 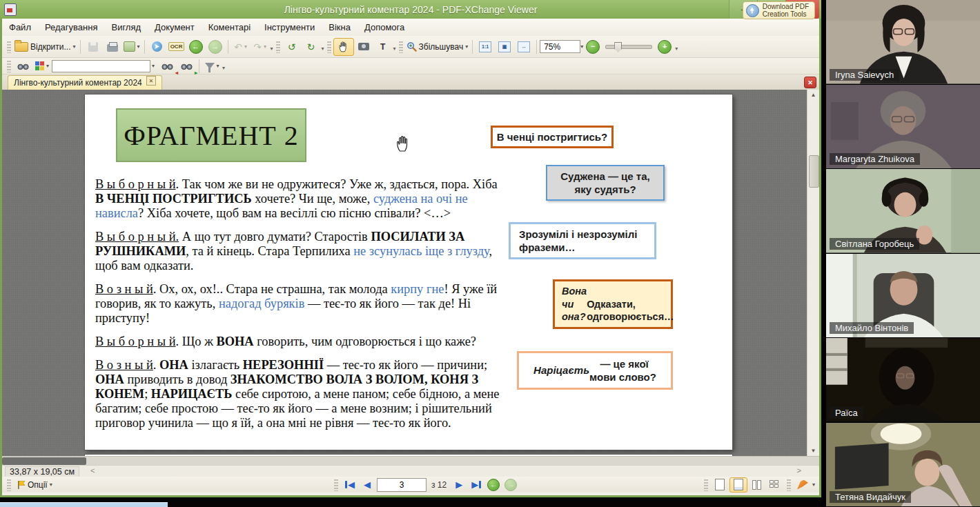 What do you see at coordinates (186, 66) in the screenshot?
I see `find-next-button: ▸` at bounding box center [186, 66].